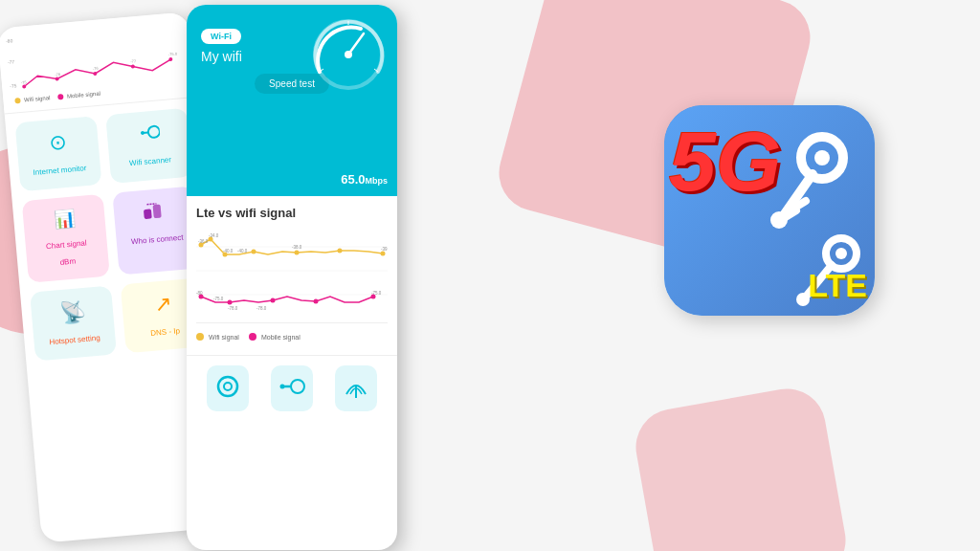 This screenshot has height=551, width=980. I want to click on svg-text: -78, so click(57, 75).